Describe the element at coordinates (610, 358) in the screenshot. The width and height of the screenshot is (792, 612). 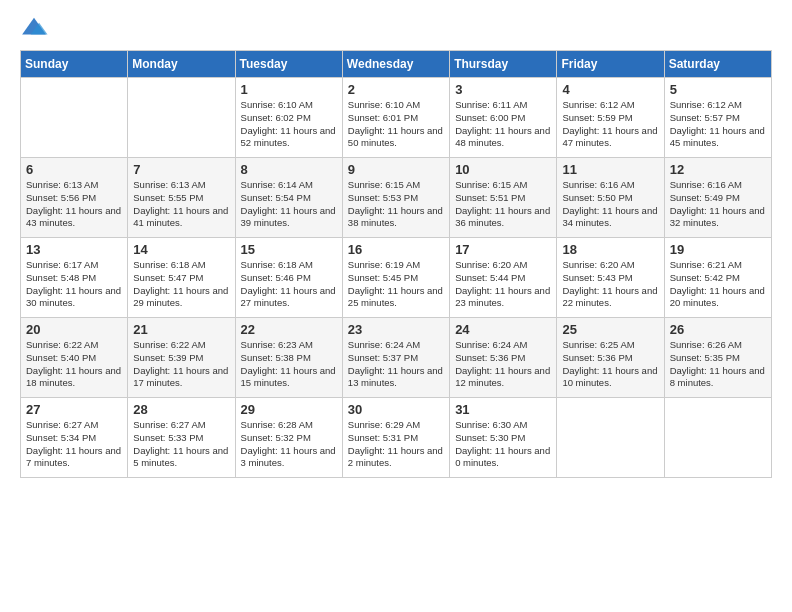
I see `calendar-cell: 25Sunrise: 6:25 AM Sunset: 5:36 PM Dayli…` at that location.